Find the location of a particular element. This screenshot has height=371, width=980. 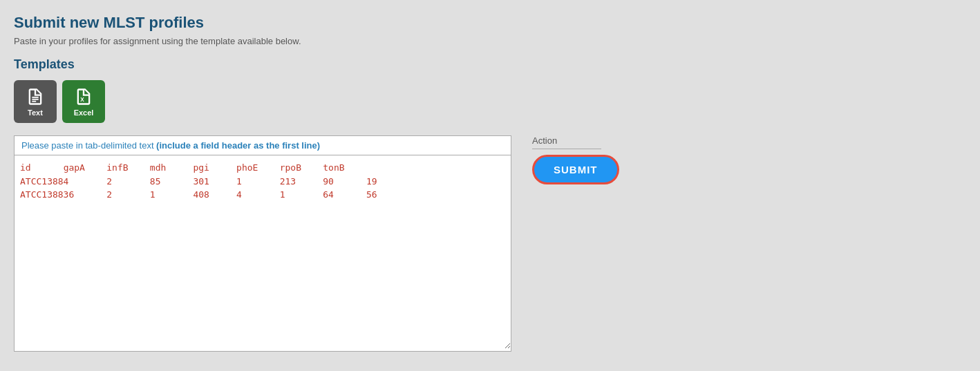

instruction-bold: (include a field header as the first lin… is located at coordinates (238, 145).